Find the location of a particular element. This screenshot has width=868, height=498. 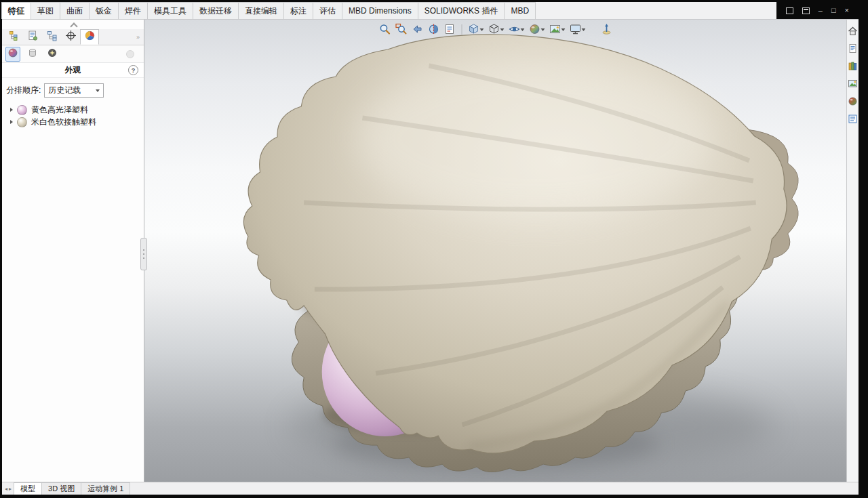

view-decals-button is located at coordinates (33, 54).